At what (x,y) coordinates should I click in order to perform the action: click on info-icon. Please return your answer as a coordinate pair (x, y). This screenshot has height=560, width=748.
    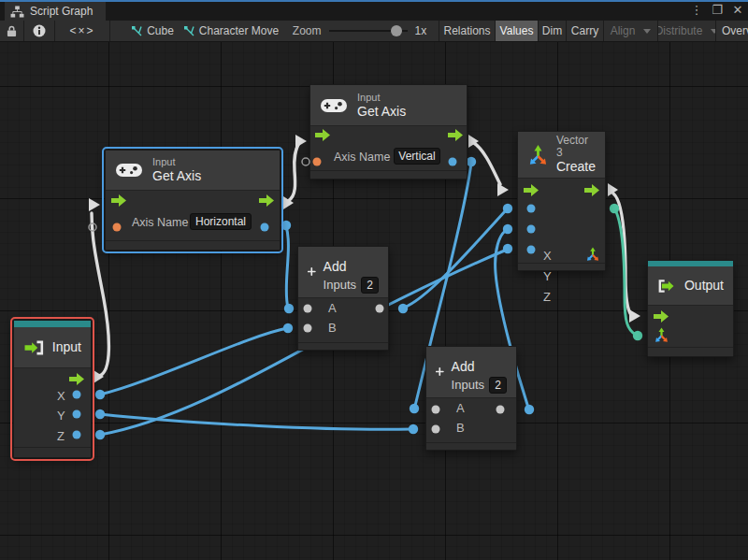
    Looking at the image, I should click on (39, 31).